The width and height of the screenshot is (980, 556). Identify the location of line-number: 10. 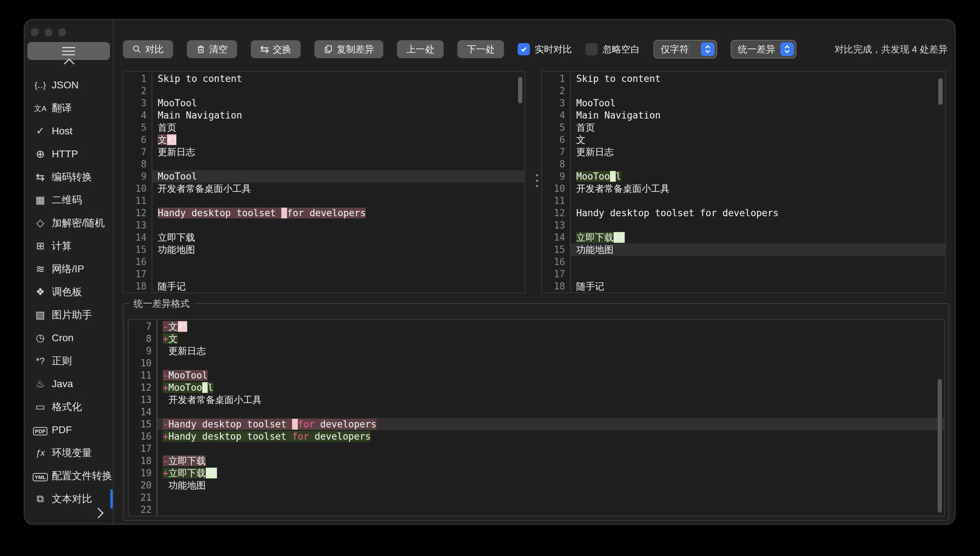
(556, 189).